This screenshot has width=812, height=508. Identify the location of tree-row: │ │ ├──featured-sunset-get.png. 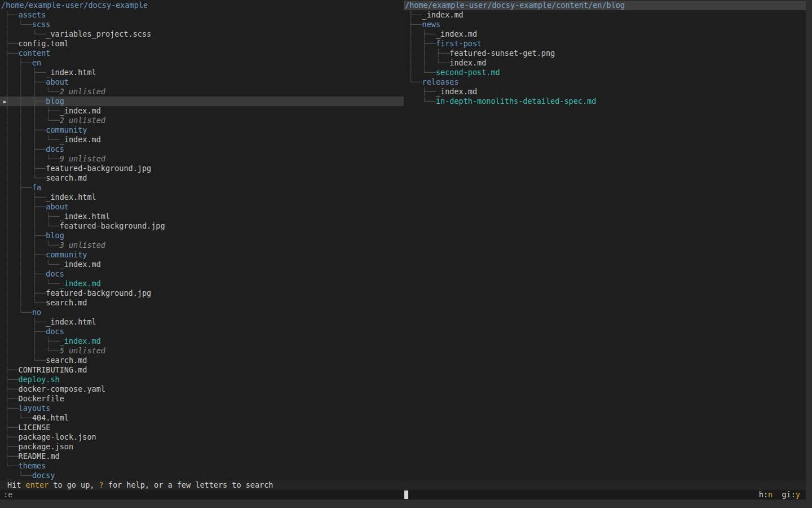
(604, 53).